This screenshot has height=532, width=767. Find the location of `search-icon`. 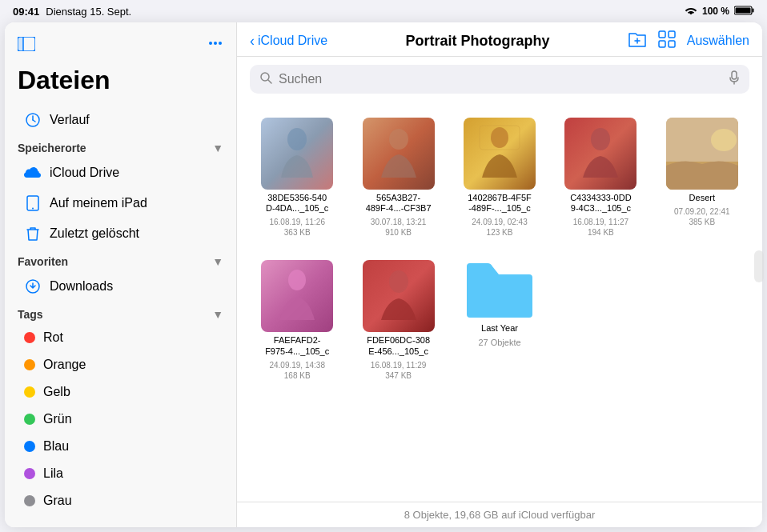

search-icon is located at coordinates (266, 79).